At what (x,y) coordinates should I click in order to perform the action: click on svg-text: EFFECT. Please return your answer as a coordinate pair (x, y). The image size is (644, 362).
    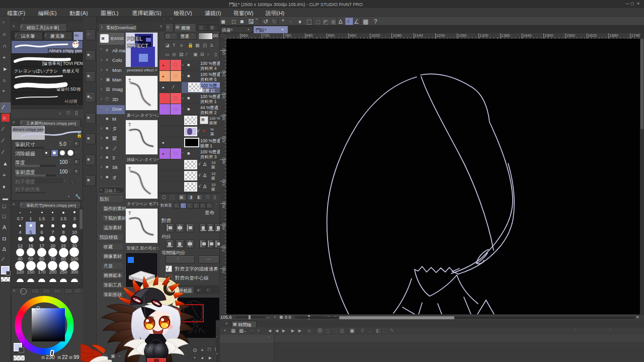
    Looking at the image, I should click on (138, 46).